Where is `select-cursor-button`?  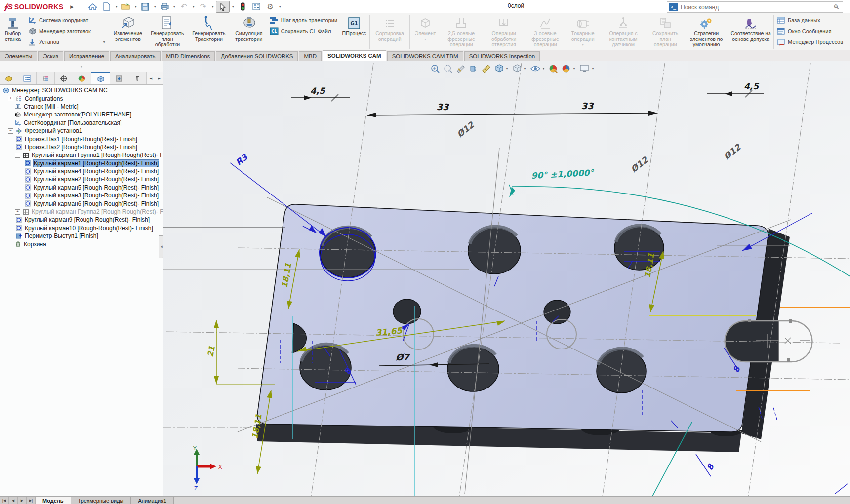
select-cursor-button is located at coordinates (223, 7).